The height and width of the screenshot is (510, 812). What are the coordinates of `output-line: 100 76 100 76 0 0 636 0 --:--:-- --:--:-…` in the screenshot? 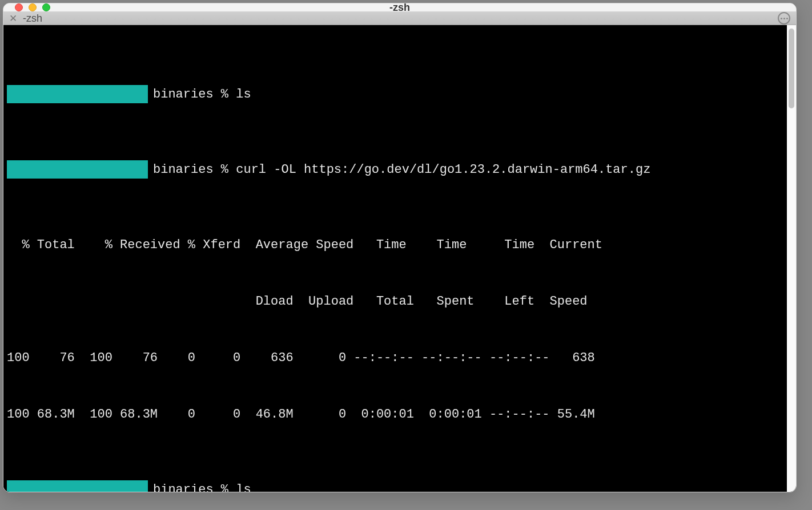 It's located at (395, 358).